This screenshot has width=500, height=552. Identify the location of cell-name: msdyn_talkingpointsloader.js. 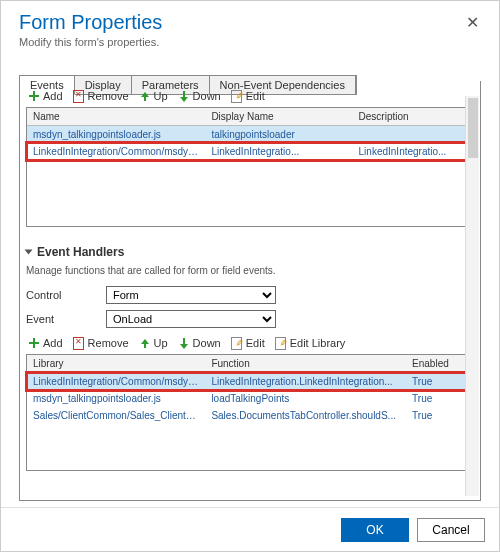
(116, 135).